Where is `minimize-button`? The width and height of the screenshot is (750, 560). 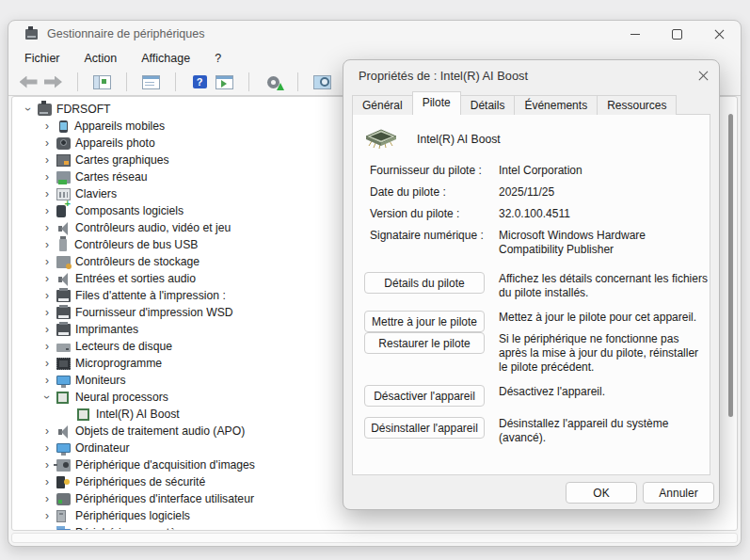
minimize-button is located at coordinates (634, 34).